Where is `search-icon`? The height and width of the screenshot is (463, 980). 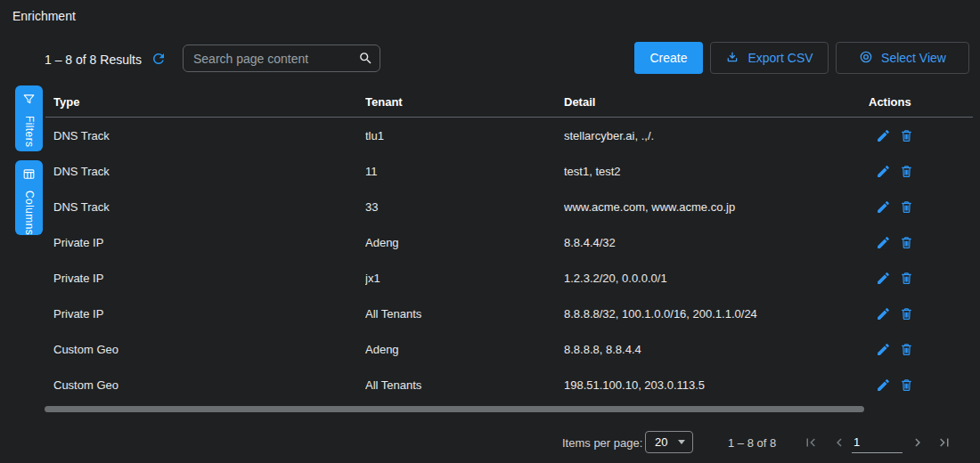
search-icon is located at coordinates (365, 59).